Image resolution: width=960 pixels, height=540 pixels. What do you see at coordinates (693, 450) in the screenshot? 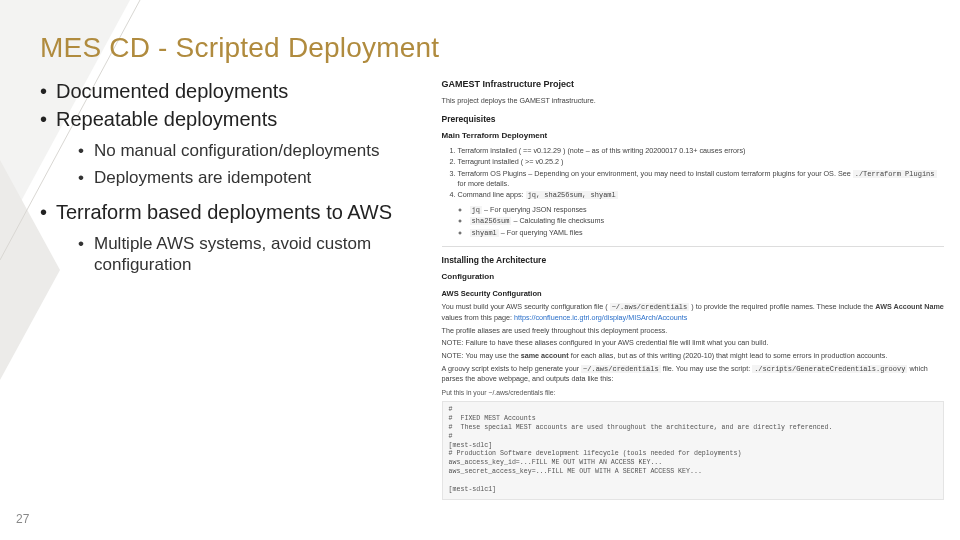
I see `credentials-codeblock: # # FIXED MEST Accounts # These special …` at bounding box center [693, 450].